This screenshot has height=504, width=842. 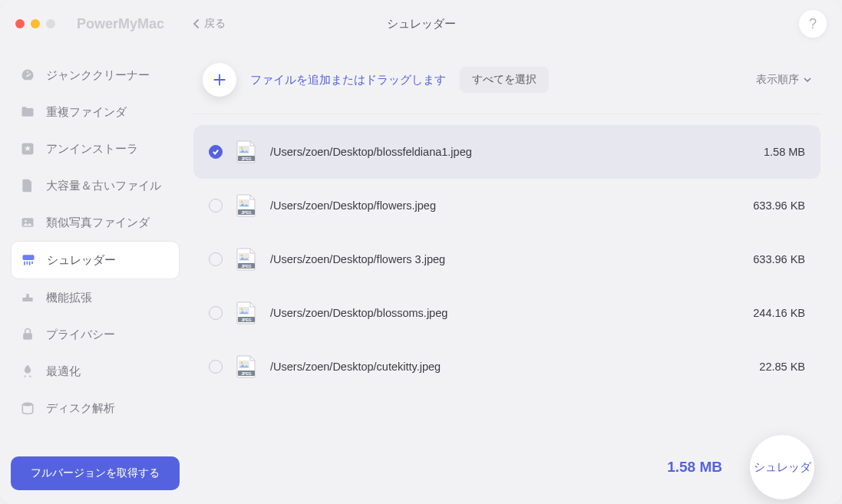 What do you see at coordinates (98, 75) in the screenshot?
I see `sidebar-item-label: ジャンククリーナー` at bounding box center [98, 75].